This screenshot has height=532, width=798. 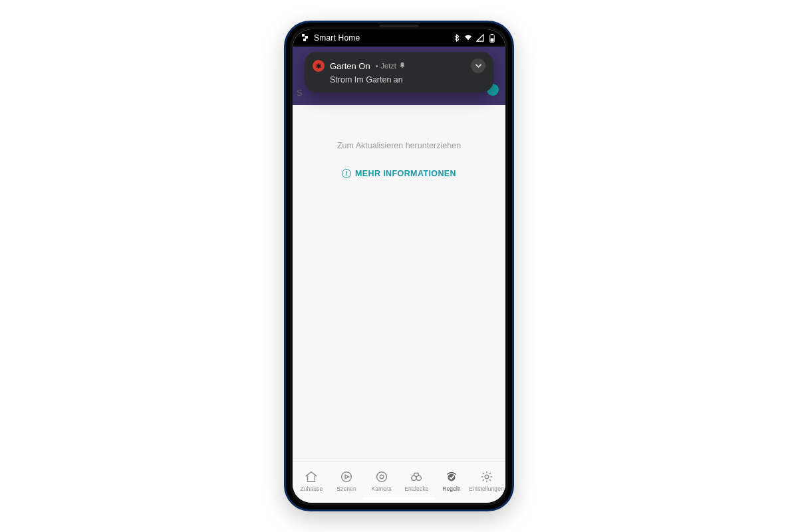 What do you see at coordinates (399, 499) in the screenshot?
I see `home-indicator` at bounding box center [399, 499].